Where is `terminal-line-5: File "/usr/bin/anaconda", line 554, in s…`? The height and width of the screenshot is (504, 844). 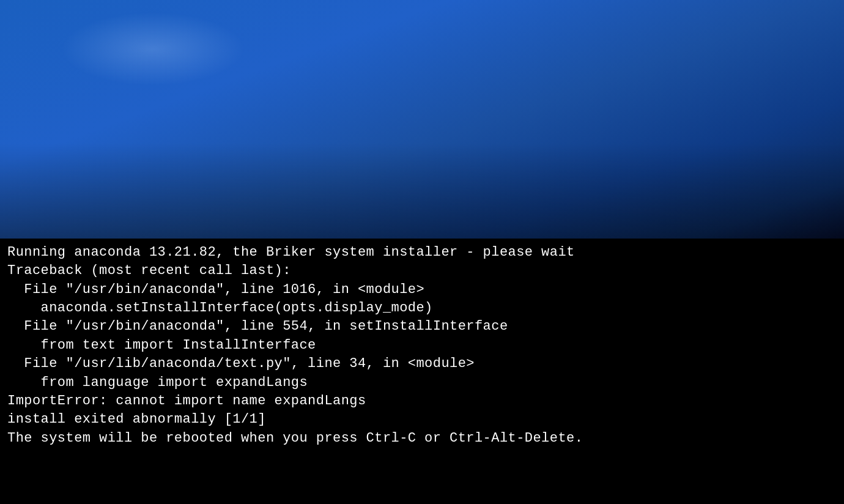
terminal-line-5: File "/usr/bin/anaconda", line 554, in s… is located at coordinates (422, 327).